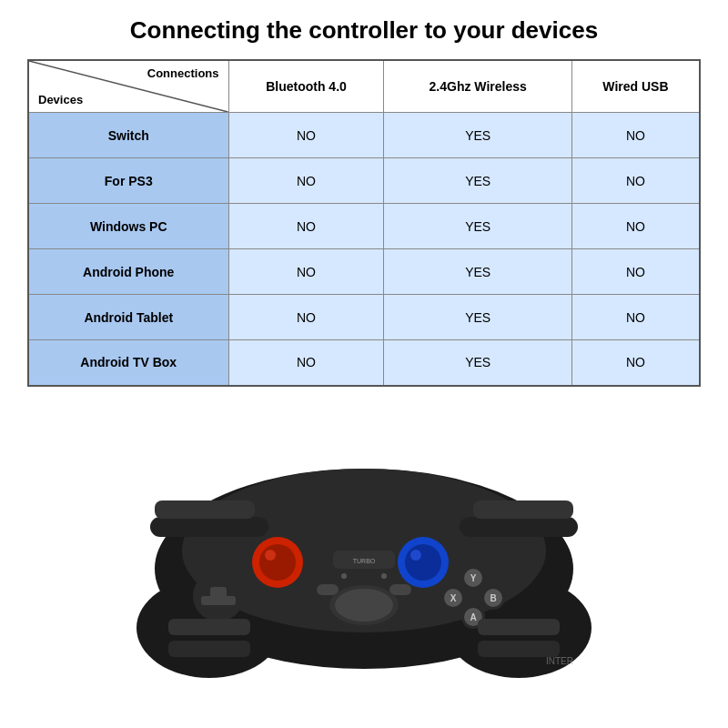  What do you see at coordinates (128, 272) in the screenshot?
I see `device-cell: Android Phone` at bounding box center [128, 272].